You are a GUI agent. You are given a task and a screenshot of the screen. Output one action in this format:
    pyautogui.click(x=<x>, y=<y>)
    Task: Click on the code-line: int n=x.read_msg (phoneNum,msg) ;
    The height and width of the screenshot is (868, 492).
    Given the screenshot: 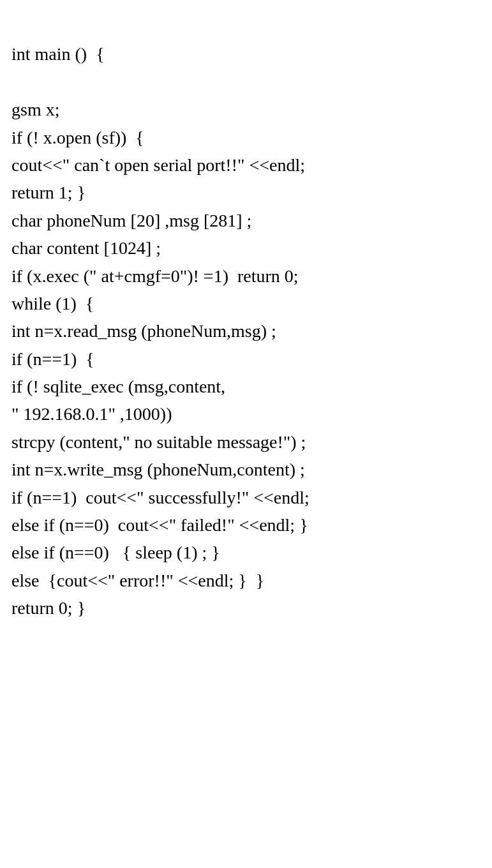 What is the action you would take?
    pyautogui.click(x=246, y=331)
    